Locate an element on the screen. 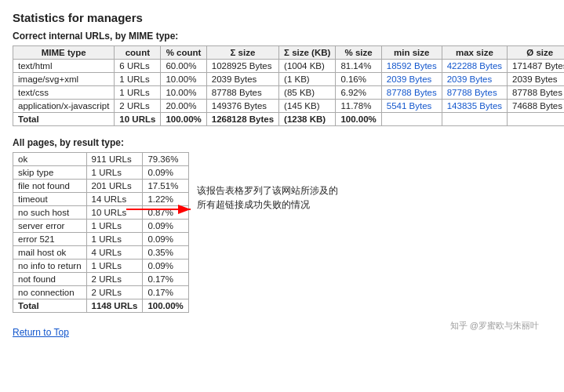  col-header-sigma-size: Σ size is located at coordinates (242, 53).